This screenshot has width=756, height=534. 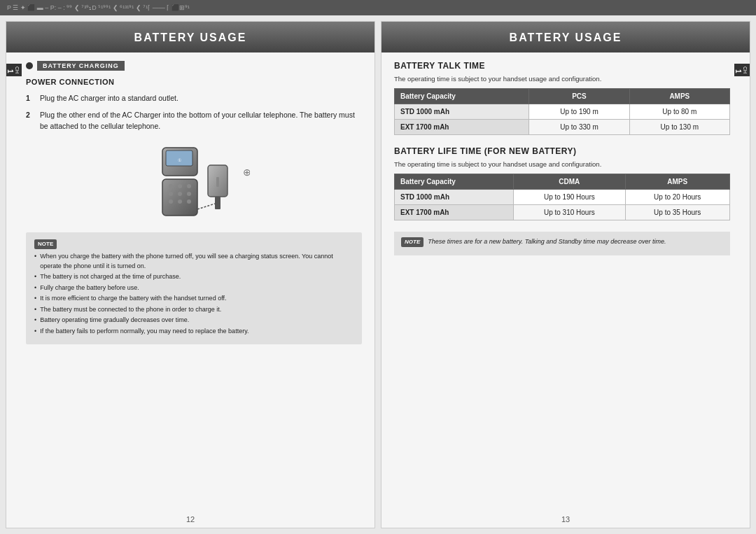 What do you see at coordinates (562, 244) in the screenshot?
I see `right-page-note: NOTE These times are for a new battery. …` at bounding box center [562, 244].